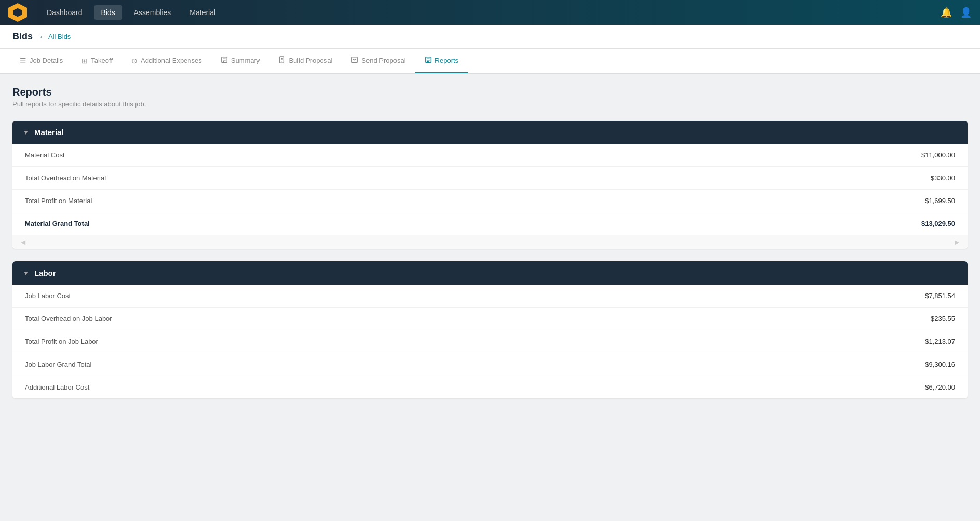  I want to click on tab-reports-label: Reports, so click(447, 60).